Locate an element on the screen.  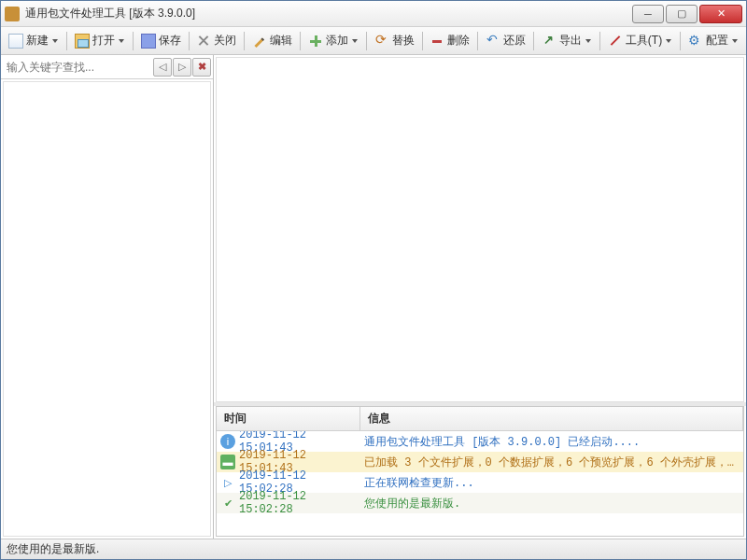
prev-button: ◁ is located at coordinates (162, 67).